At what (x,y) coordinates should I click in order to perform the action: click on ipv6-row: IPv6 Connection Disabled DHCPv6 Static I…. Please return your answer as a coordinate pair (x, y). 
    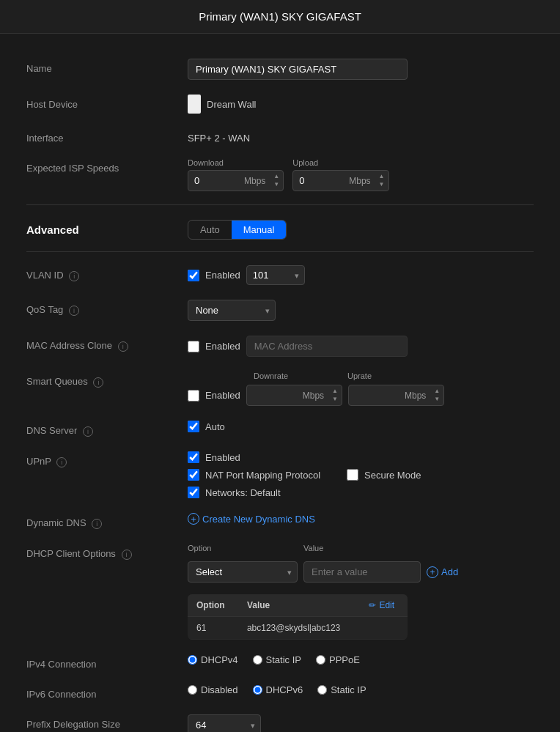
    Looking at the image, I should click on (280, 692).